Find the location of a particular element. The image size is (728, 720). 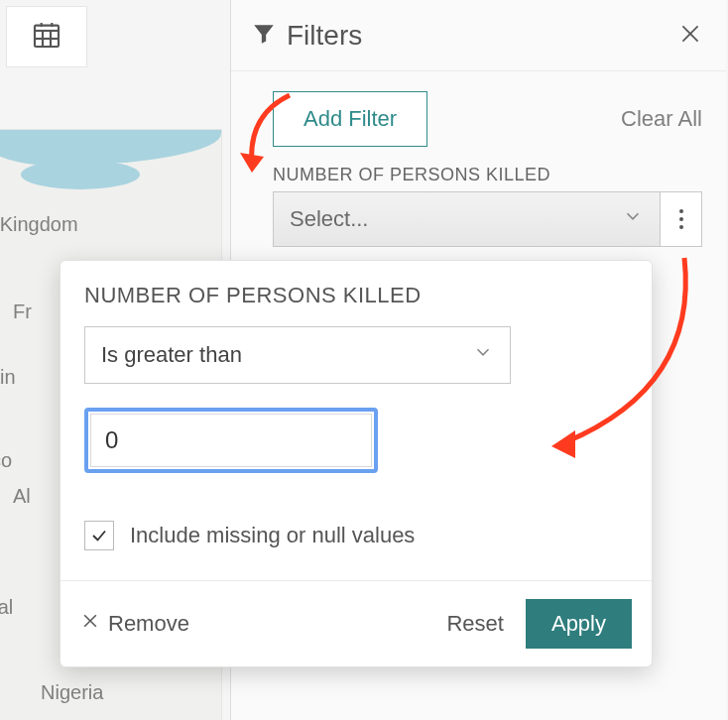

remove-button: Remove is located at coordinates (135, 624).